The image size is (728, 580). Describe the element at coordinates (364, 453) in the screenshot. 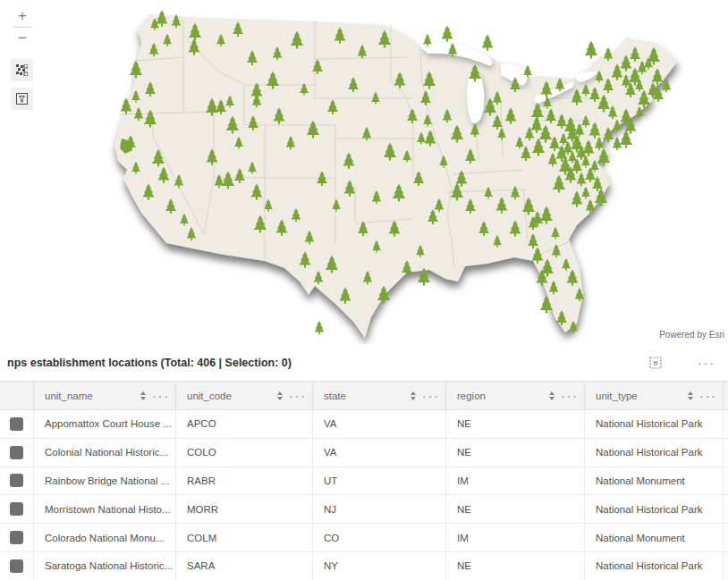

I see `table-row: Colonial National Historic...COLOVANENat…` at that location.